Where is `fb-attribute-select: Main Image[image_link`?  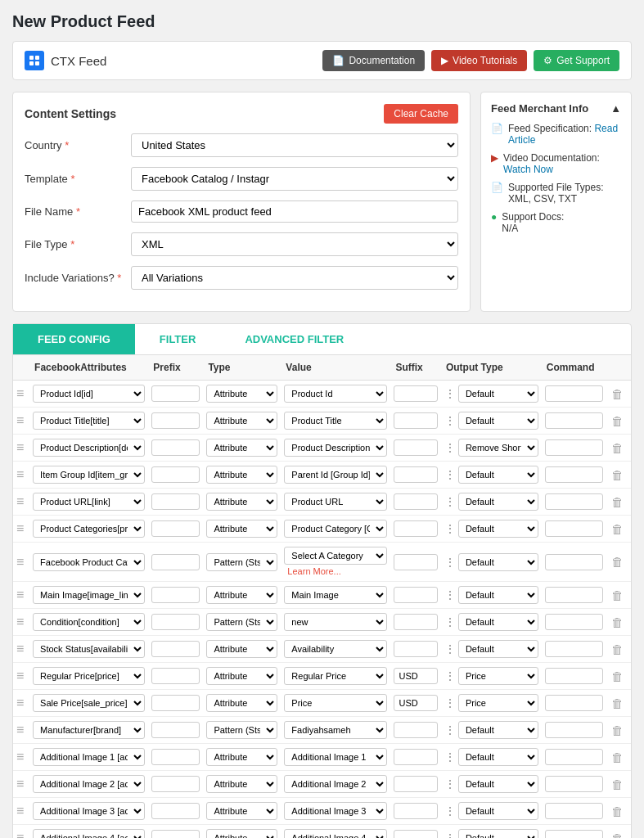
fb-attribute-select: Main Image[image_link is located at coordinates (88, 595).